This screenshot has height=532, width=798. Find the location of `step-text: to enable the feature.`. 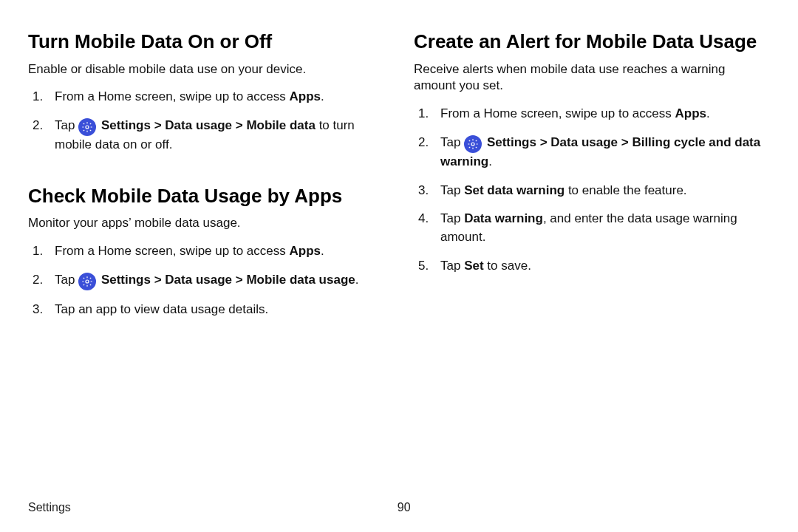

step-text: to enable the feature. is located at coordinates (625, 191).